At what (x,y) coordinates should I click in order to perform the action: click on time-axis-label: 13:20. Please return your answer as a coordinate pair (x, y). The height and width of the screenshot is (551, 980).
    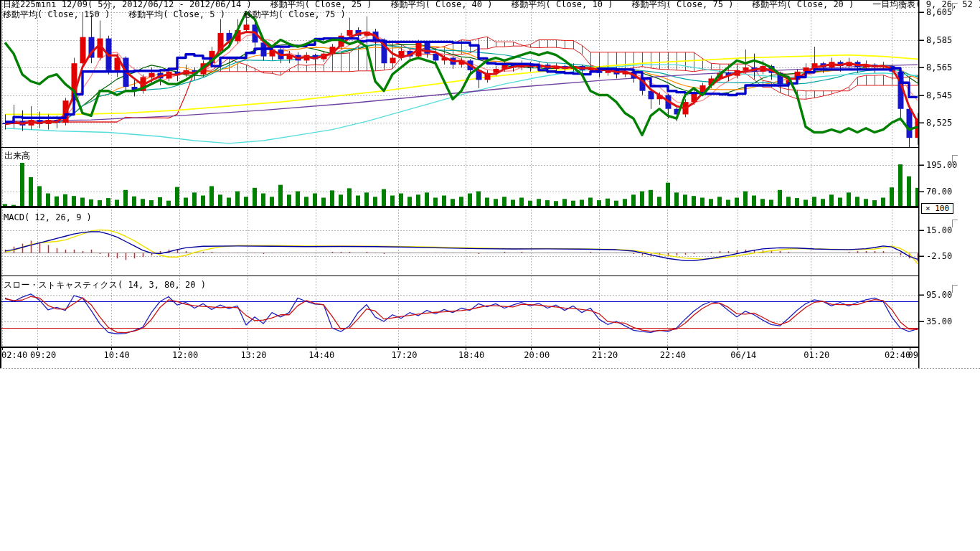
    Looking at the image, I should click on (253, 355).